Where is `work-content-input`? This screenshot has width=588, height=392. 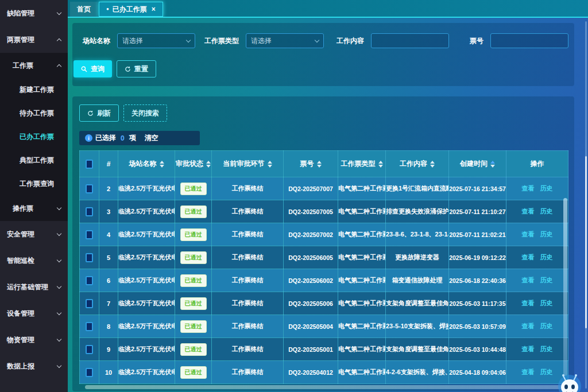 work-content-input is located at coordinates (410, 41).